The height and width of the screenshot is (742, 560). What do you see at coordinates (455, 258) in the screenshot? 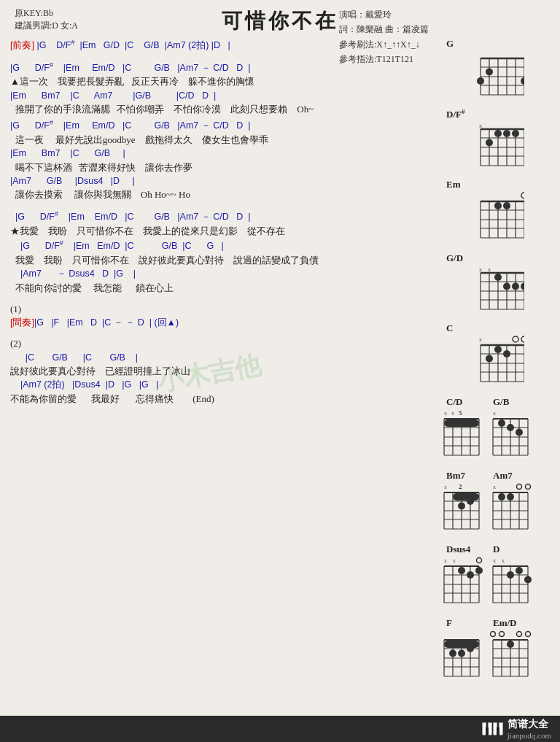
I see `chord-GD-name: G/D` at bounding box center [455, 258].